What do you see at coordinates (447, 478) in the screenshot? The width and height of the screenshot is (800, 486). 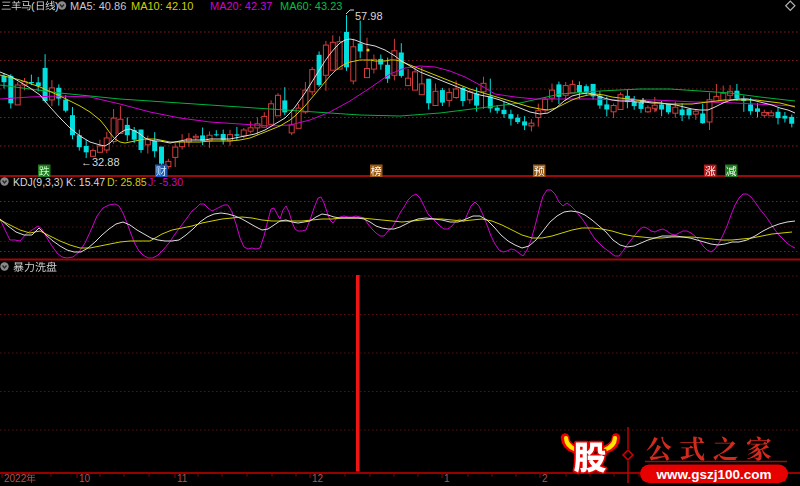 I see `svg-text: 1` at bounding box center [447, 478].